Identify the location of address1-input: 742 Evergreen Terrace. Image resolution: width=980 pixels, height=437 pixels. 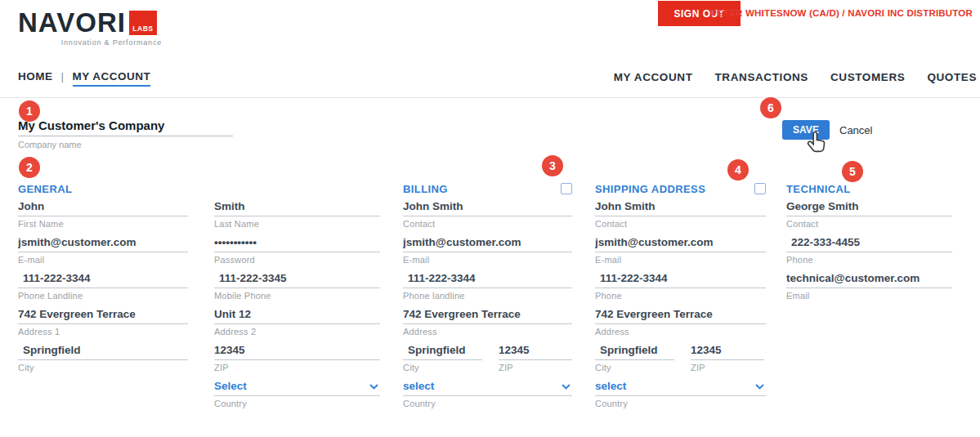
(103, 315).